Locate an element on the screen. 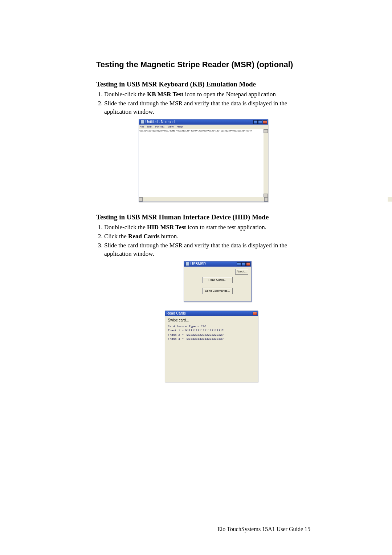  hid-msr-test-label: HID MSR Test is located at coordinates (167, 227).